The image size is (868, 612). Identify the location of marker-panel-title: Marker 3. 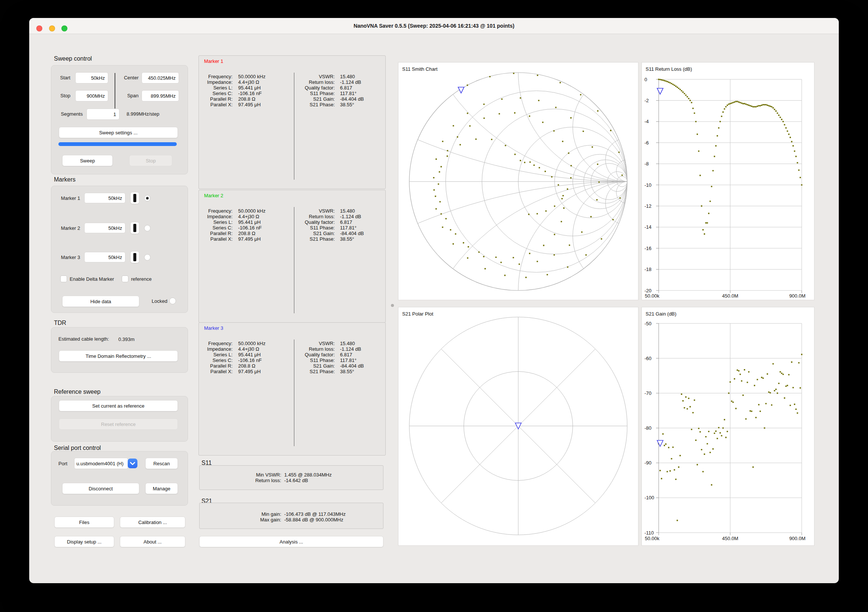
(214, 328).